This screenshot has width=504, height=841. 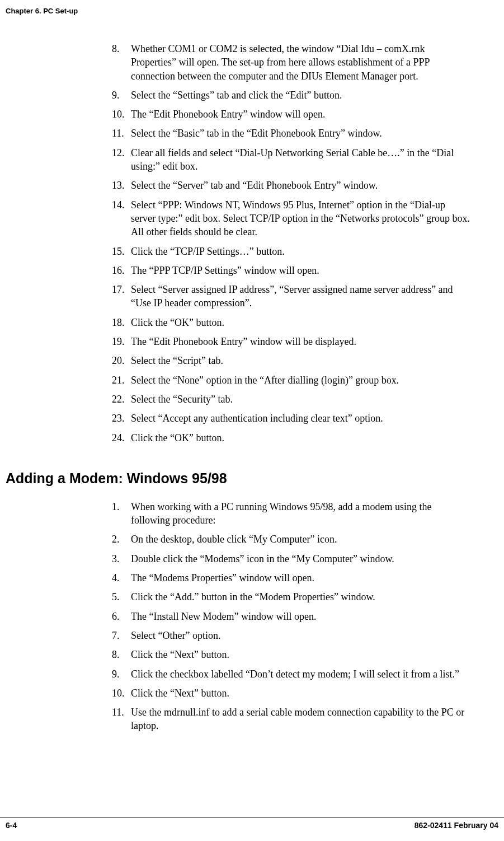 I want to click on list-item: 3.Double click the “Modems” icon in the …, so click(x=291, y=559).